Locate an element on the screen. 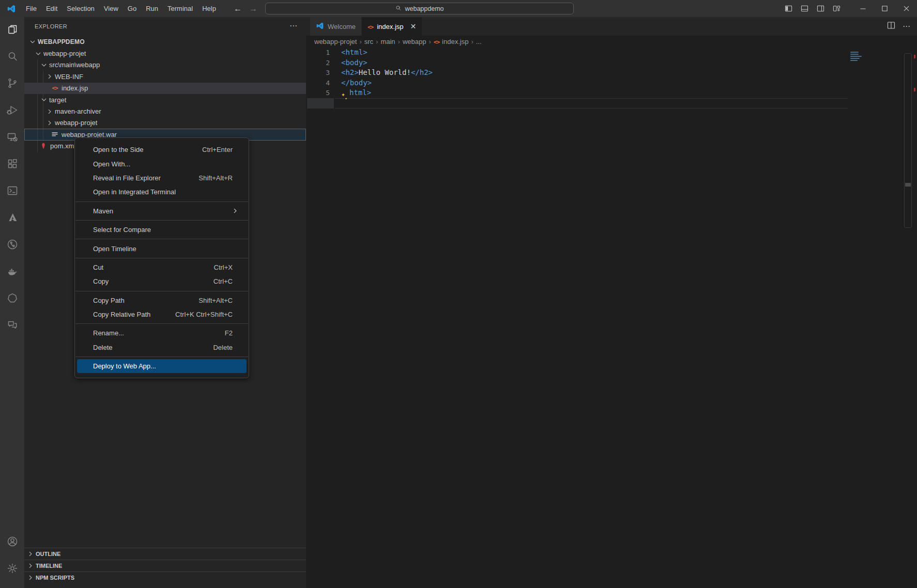  toggle-primary-sidebar-button is located at coordinates (789, 8).